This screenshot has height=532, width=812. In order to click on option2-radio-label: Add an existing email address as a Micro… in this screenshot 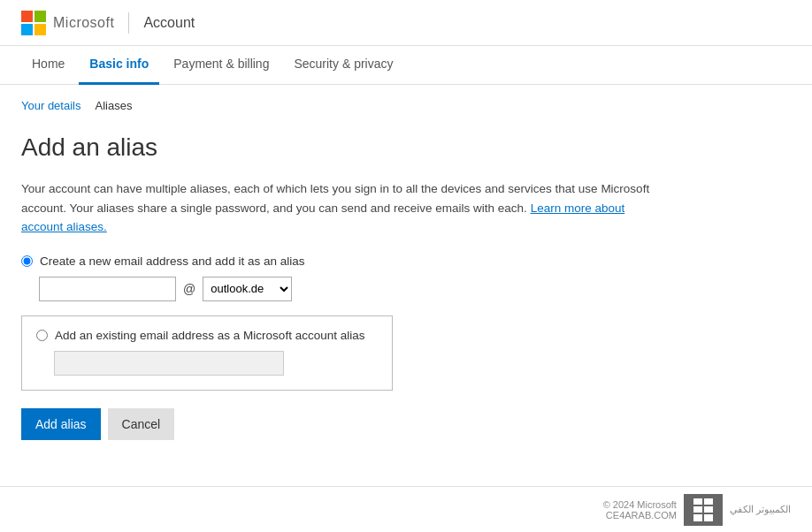, I will do `click(207, 336)`.